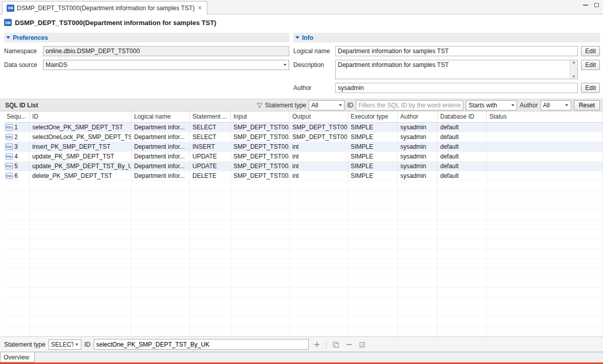 The height and width of the screenshot is (364, 603). What do you see at coordinates (201, 345) in the screenshot?
I see `bottom-id-input` at bounding box center [201, 345].